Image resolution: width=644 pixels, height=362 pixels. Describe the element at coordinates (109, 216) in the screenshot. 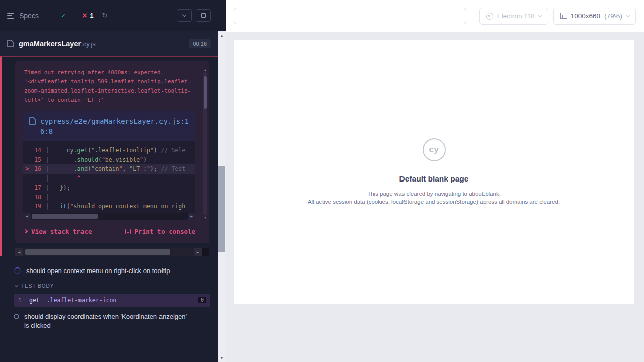

I see `code-horizontal-scrollbar: ◀ ▶` at that location.